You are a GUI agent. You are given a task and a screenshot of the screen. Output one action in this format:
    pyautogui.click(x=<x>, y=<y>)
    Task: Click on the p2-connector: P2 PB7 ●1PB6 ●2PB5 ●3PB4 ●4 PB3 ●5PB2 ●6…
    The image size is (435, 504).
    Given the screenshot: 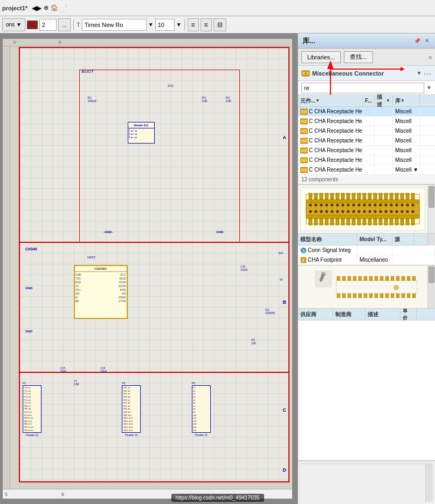 What is the action you would take?
    pyautogui.click(x=132, y=409)
    